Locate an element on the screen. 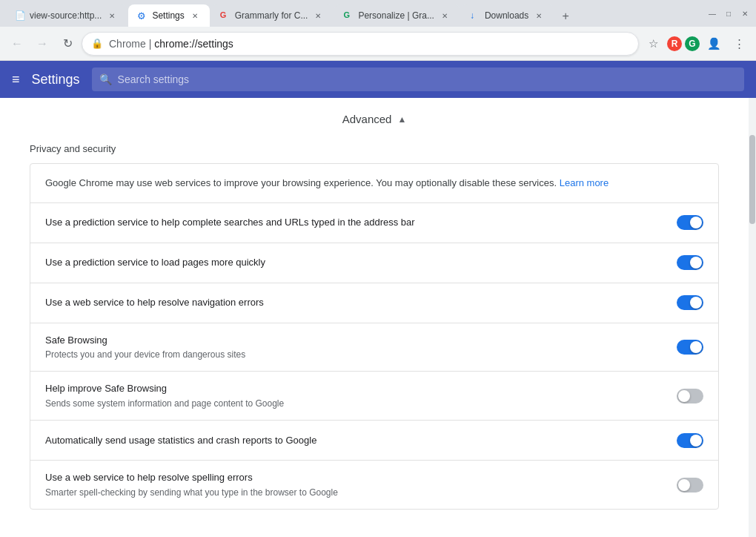 This screenshot has width=756, height=537. setting-row-safe-browsing: Safe Browsing Protects you and your devi… is located at coordinates (374, 348).